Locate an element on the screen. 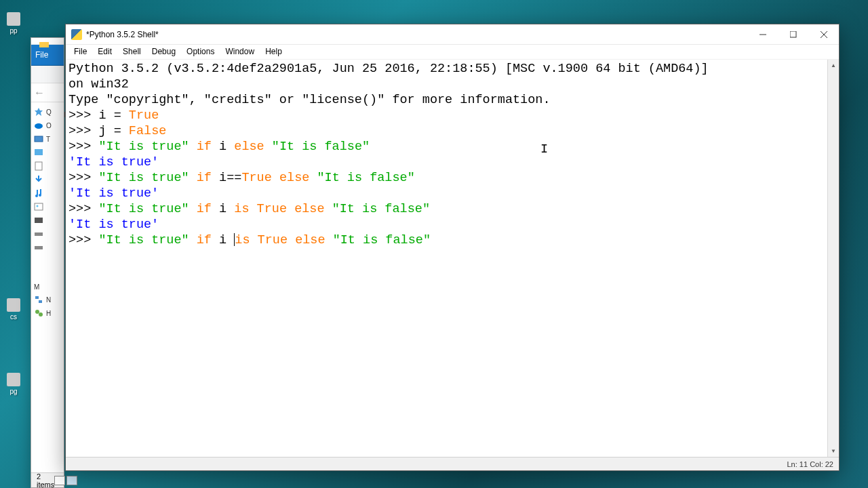 This screenshot has height=488, width=868. homegroup-icon is located at coordinates (39, 313).